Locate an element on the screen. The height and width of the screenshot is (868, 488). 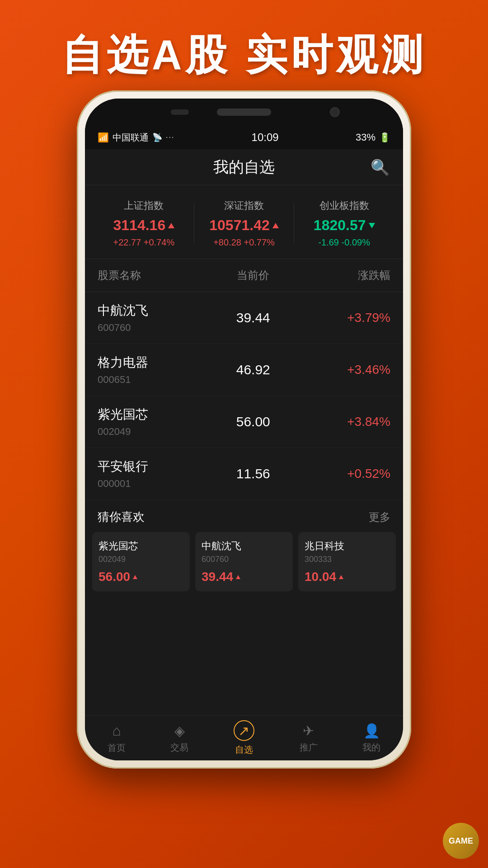
stock-name-2: 紫光国芯 is located at coordinates (153, 415).